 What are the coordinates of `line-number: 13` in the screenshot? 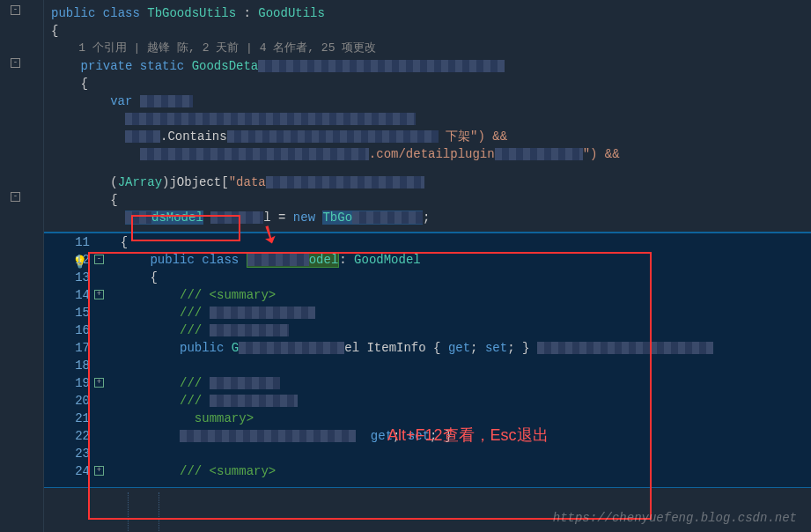 It's located at (75, 277).